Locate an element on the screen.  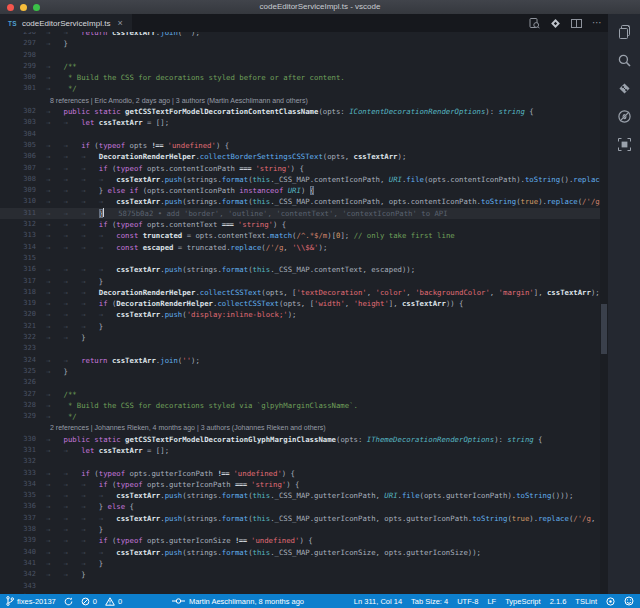
code-line: 324→→return cssTextArr.join(''); is located at coordinates (300, 360).